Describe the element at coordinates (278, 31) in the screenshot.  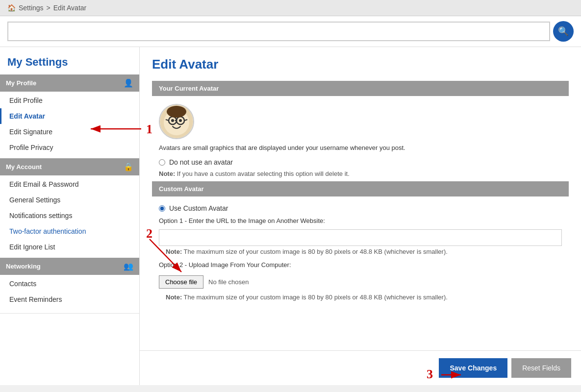
I see `search-input` at that location.